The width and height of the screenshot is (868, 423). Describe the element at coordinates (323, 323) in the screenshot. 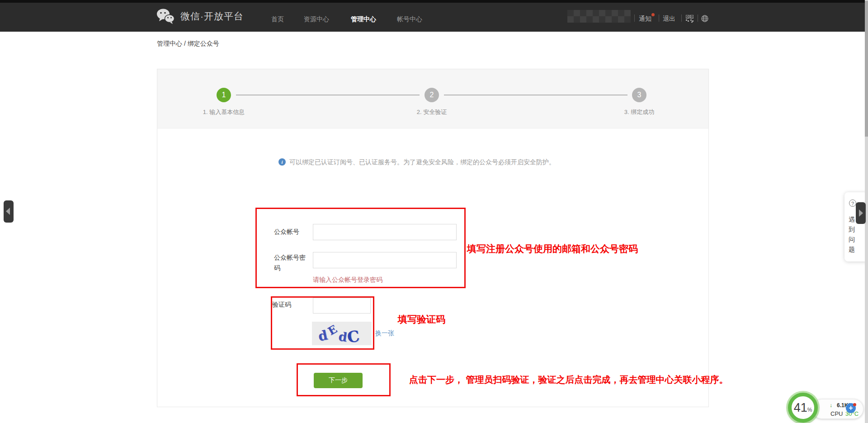

I see `annotation-box-captcha` at that location.